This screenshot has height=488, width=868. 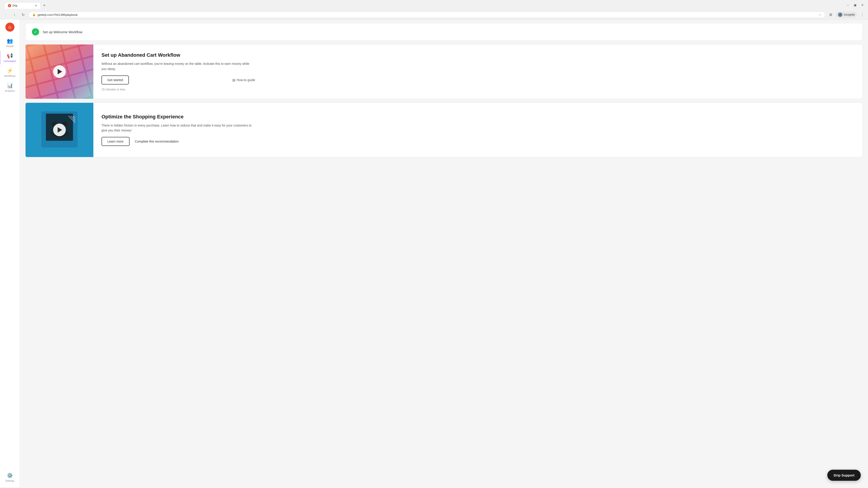 I want to click on shopping-experience-thumbnail, so click(x=59, y=130).